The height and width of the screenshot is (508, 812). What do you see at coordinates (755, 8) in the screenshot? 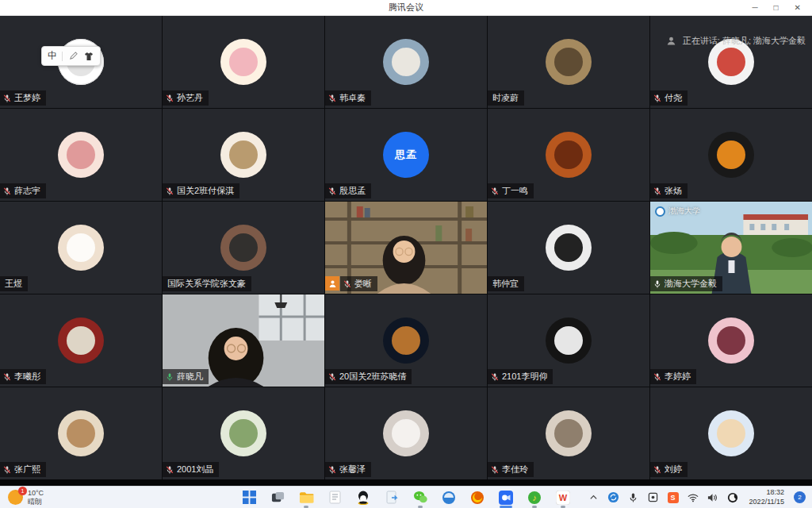
I see `minimize-button: ─` at bounding box center [755, 8].